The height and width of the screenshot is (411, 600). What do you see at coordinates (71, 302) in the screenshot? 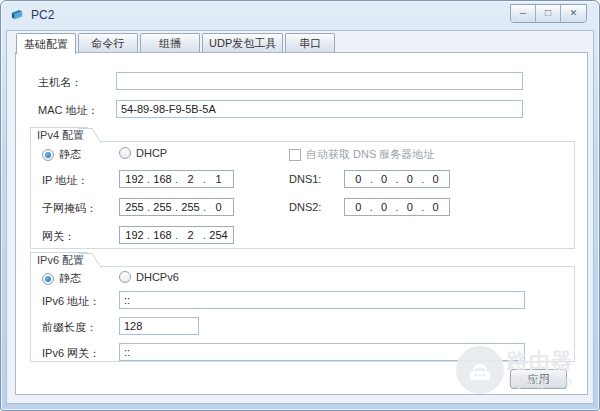
I see `ipv6-address-label: IPv6 地址：` at bounding box center [71, 302].